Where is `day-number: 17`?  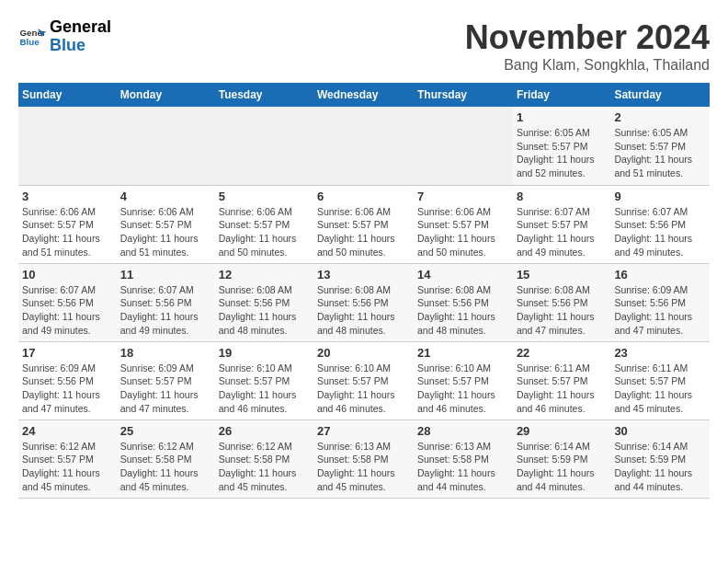
day-number: 17 is located at coordinates (68, 353).